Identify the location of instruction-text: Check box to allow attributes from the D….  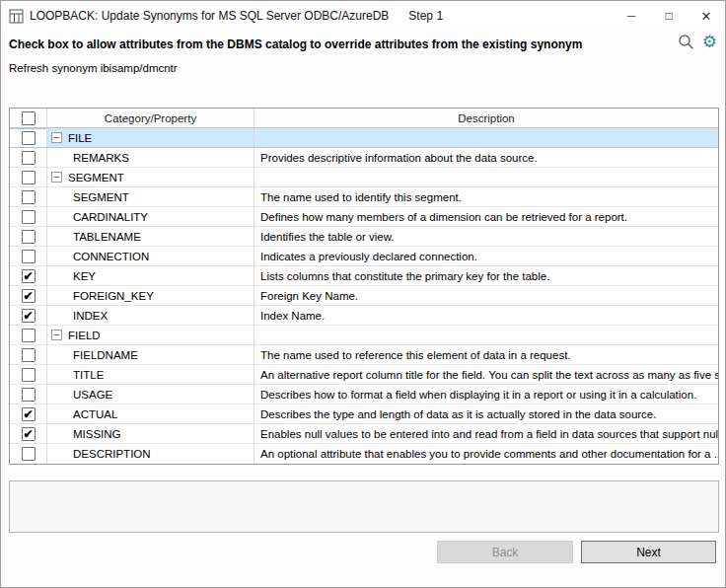
(339, 44).